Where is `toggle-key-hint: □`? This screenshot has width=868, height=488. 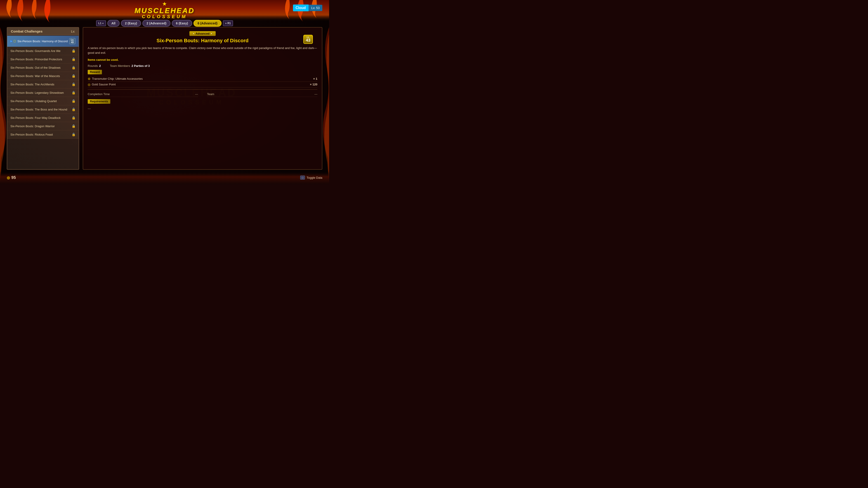
toggle-key-hint: □ is located at coordinates (303, 177).